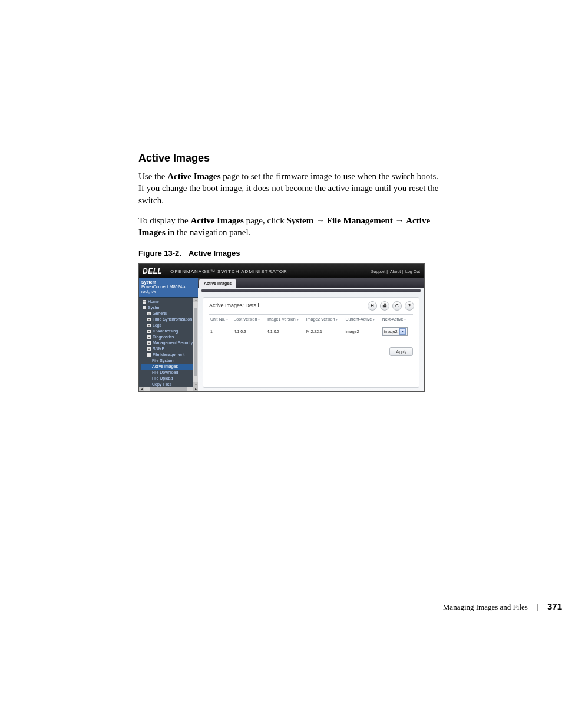  I want to click on app-title: OPENMANAGE™ SWITCH ADMINISTRATOR, so click(270, 271).